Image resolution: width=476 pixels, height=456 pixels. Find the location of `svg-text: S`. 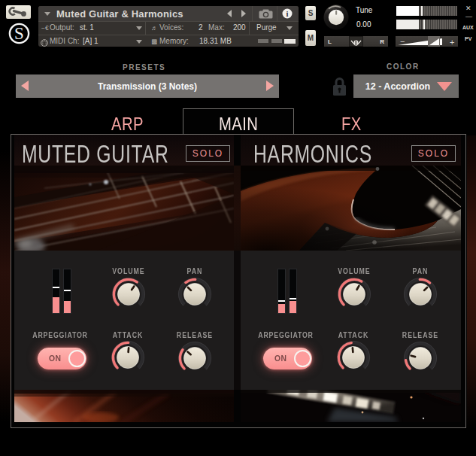

svg-text: S is located at coordinates (20, 33).